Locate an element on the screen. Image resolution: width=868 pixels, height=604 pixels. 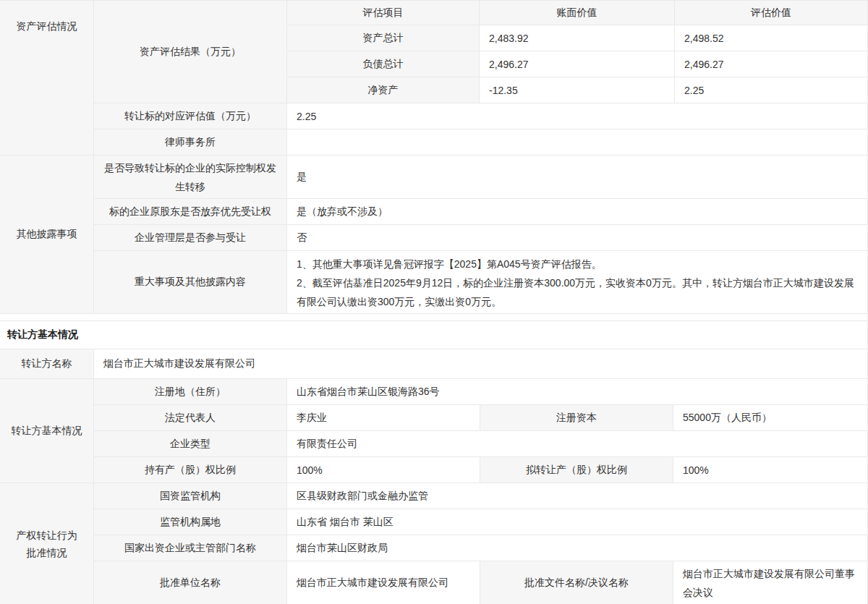
label-law-firm: 律师事务所 is located at coordinates (191, 143).